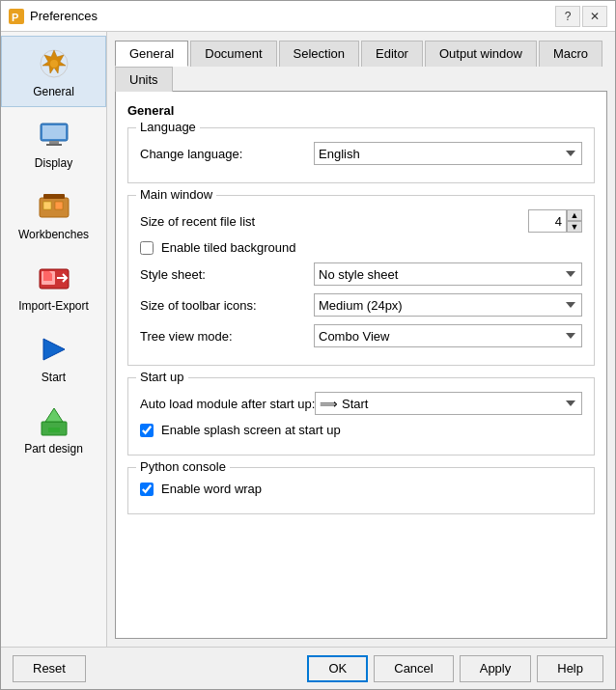 The width and height of the screenshot is (616, 690). Describe the element at coordinates (448, 221) in the screenshot. I see `recent-files-spinner-wrap: ▲ ▼` at that location.